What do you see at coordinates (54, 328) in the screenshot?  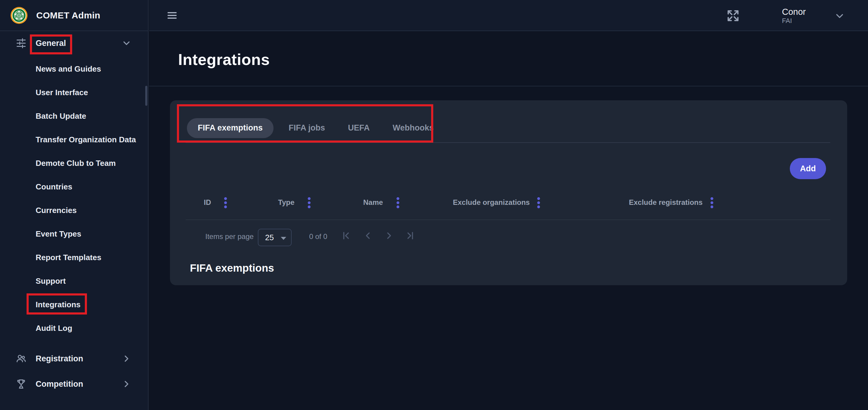 I see `sub-item-label: Audit Log` at bounding box center [54, 328].